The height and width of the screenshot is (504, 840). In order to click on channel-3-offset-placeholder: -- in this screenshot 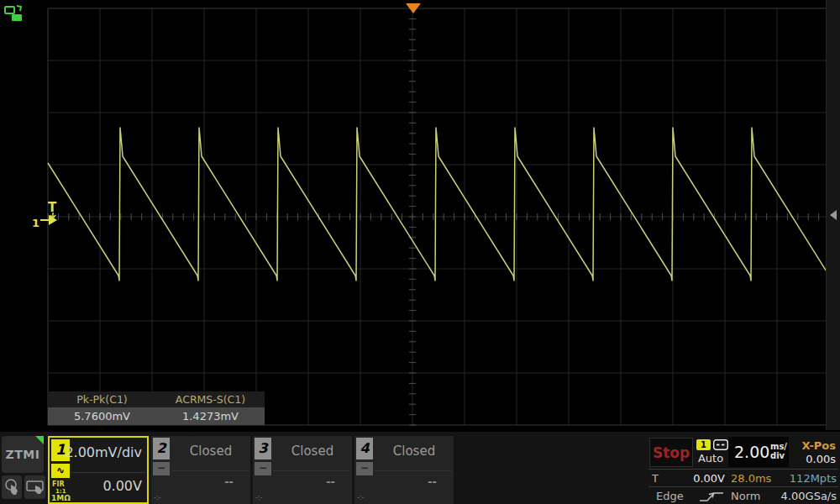, I will do `click(331, 482)`.